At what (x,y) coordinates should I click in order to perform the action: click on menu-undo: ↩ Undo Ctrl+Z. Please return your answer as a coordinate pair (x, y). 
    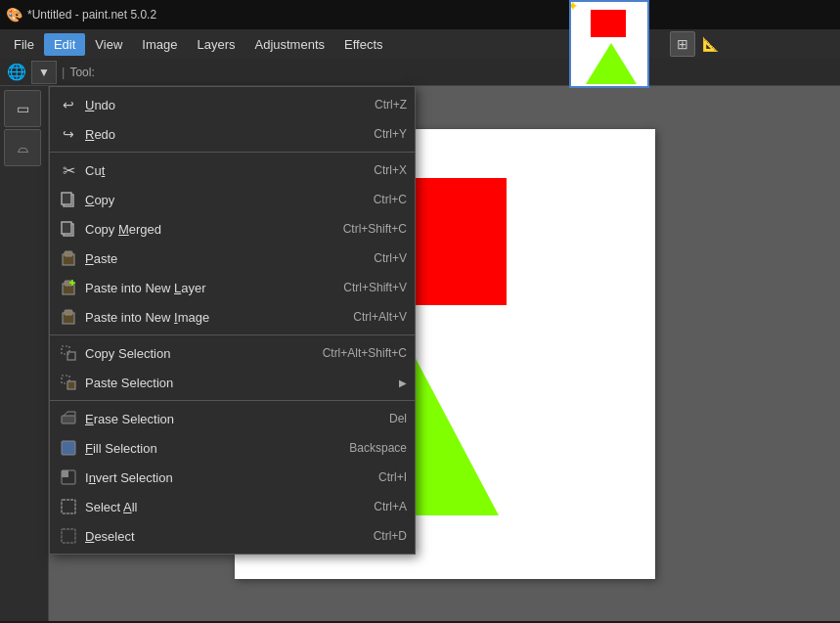
    Looking at the image, I should click on (233, 105).